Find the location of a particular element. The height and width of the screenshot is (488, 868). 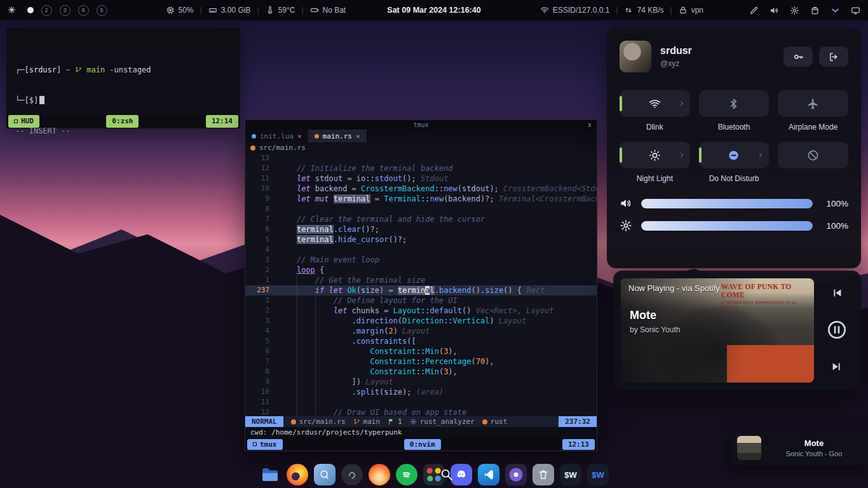

code-line: 1 // Get the terminal size is located at coordinates (421, 280).